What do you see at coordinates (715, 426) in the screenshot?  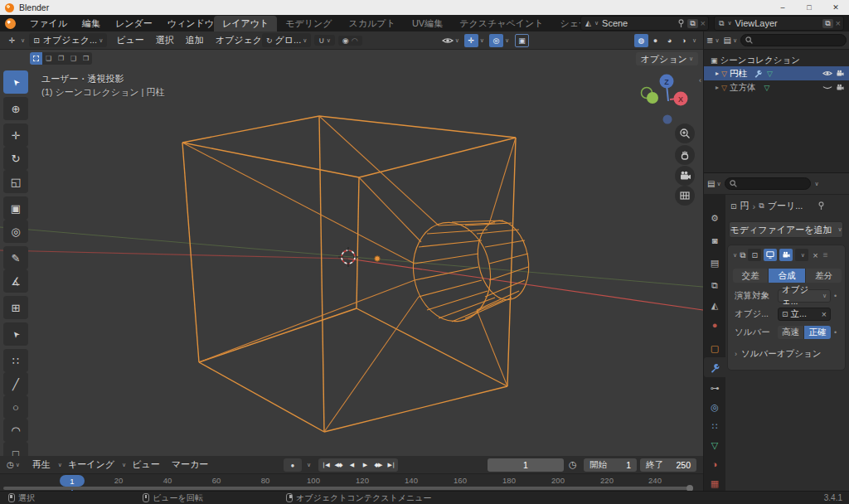 I see `tab-particles: ∷` at bounding box center [715, 426].